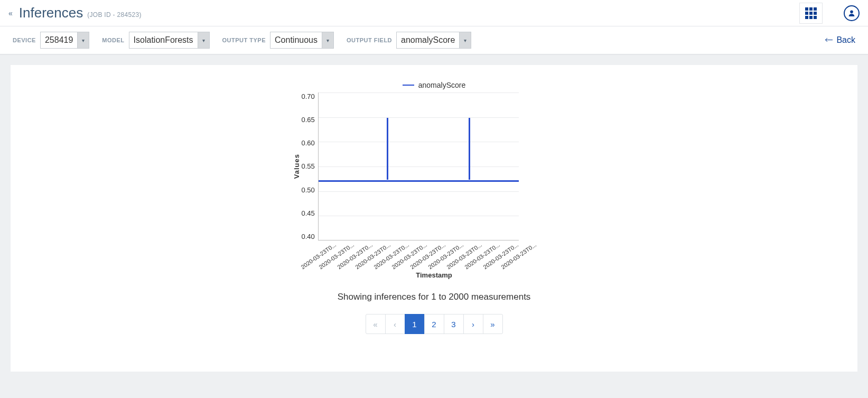  Describe the element at coordinates (114, 15) in the screenshot. I see `page-subtitle: (JOB ID - 284523)` at that location.